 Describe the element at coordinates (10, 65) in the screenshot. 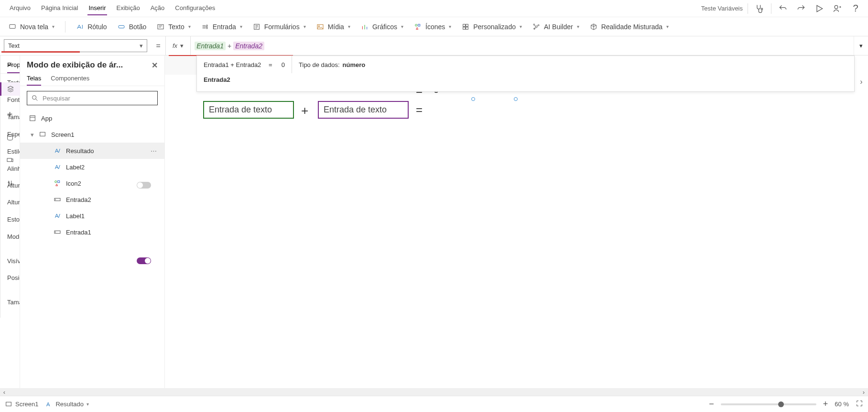

I see `rail-hamburger-icon: ≡` at that location.